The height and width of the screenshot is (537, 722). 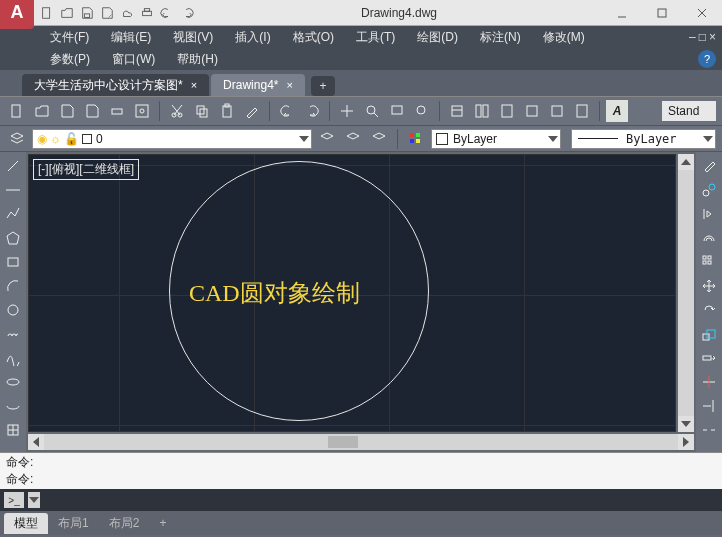 What do you see at coordinates (692, 37) in the screenshot?
I see `doc-min-icon: –` at bounding box center [692, 37].